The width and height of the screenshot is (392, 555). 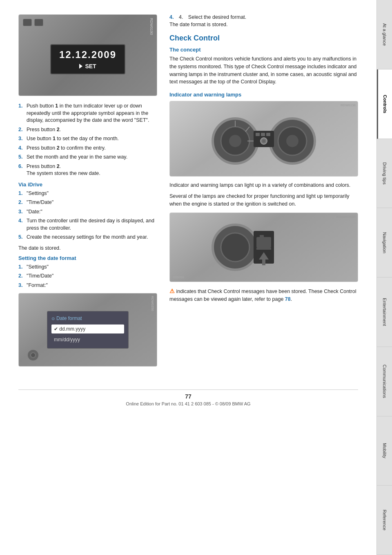 I want to click on concept-text: The Check Control monitors vehicle funct…, so click(x=264, y=70).